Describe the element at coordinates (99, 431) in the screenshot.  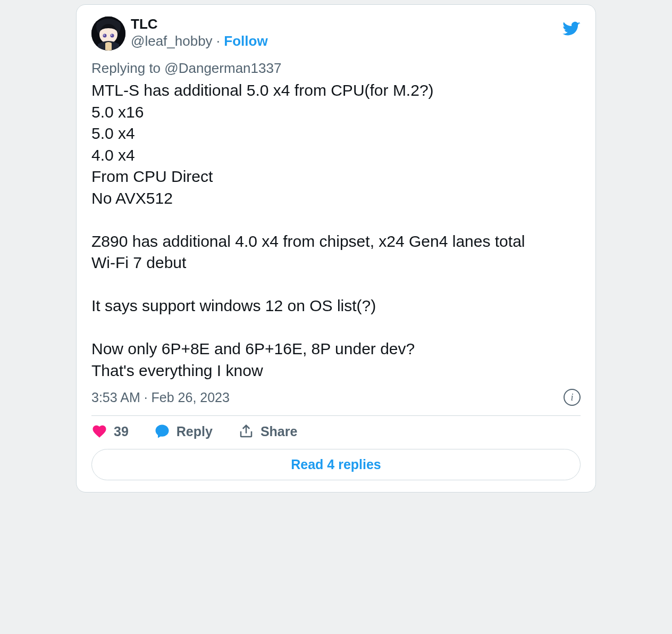
I see `heart-icon` at that location.